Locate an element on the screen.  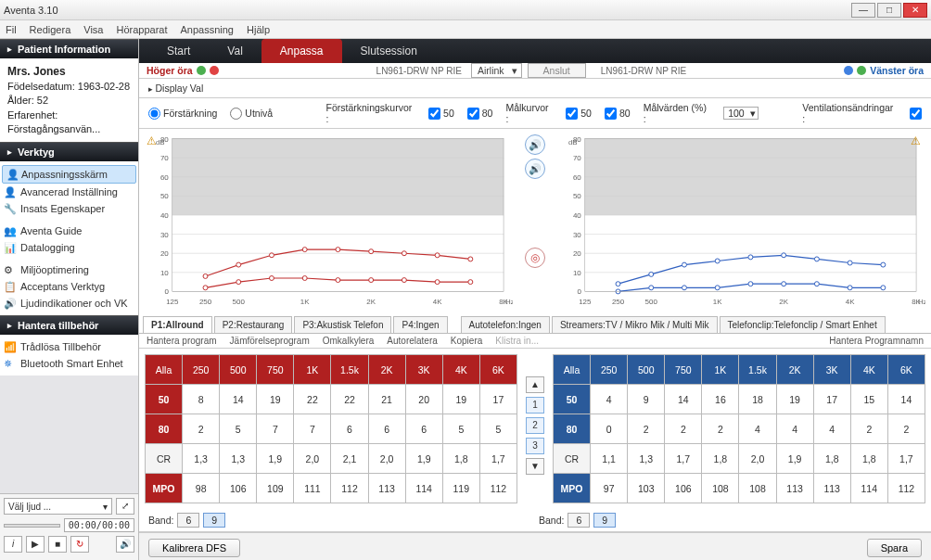
datalog-icon: 📊 is located at coordinates (10, 248).